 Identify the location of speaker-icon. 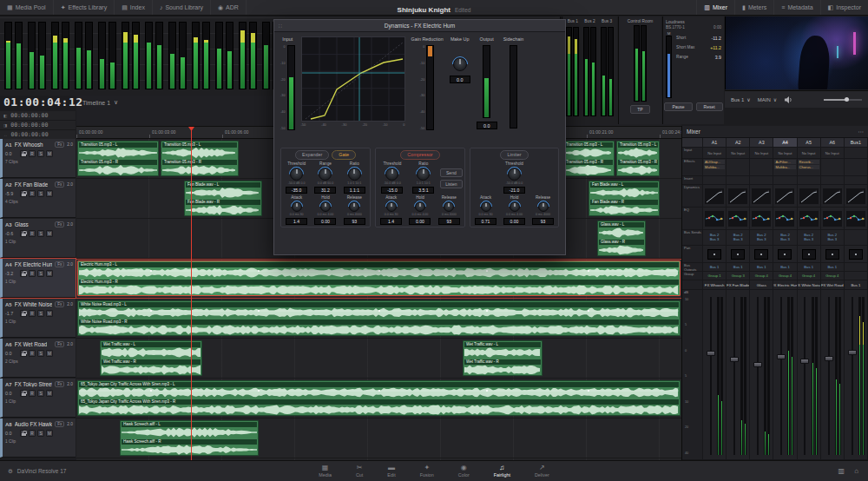
(788, 100).